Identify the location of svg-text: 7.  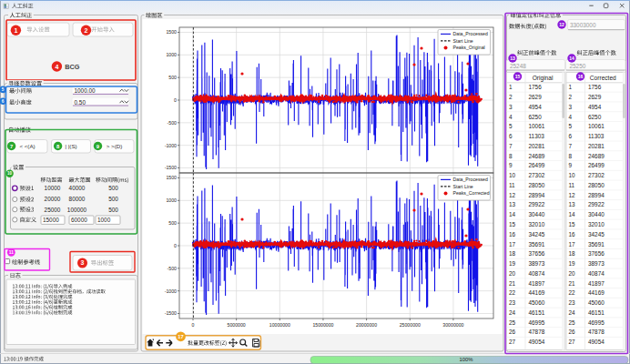
(571, 146).